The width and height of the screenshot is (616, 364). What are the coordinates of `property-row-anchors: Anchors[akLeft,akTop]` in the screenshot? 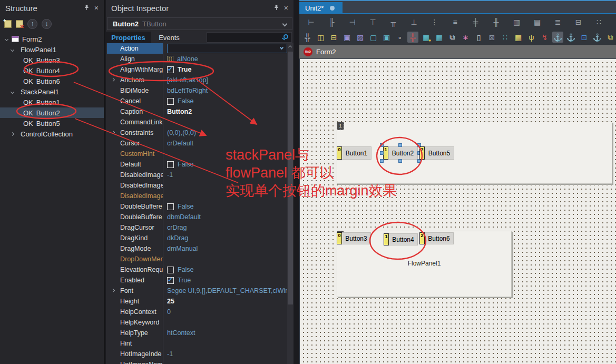 It's located at (197, 80).